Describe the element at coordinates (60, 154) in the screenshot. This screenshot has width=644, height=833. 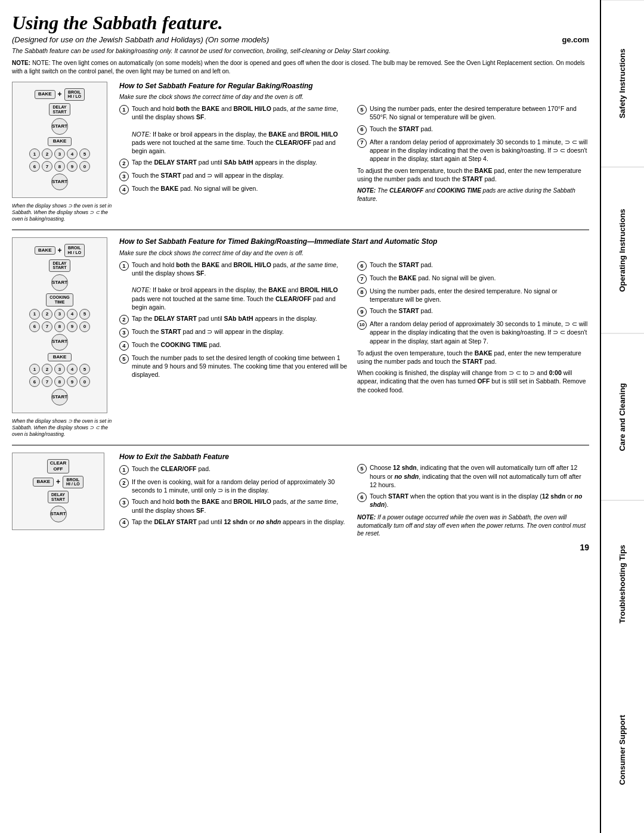
I see `num-row-1a: 1 2 3 4 5` at that location.